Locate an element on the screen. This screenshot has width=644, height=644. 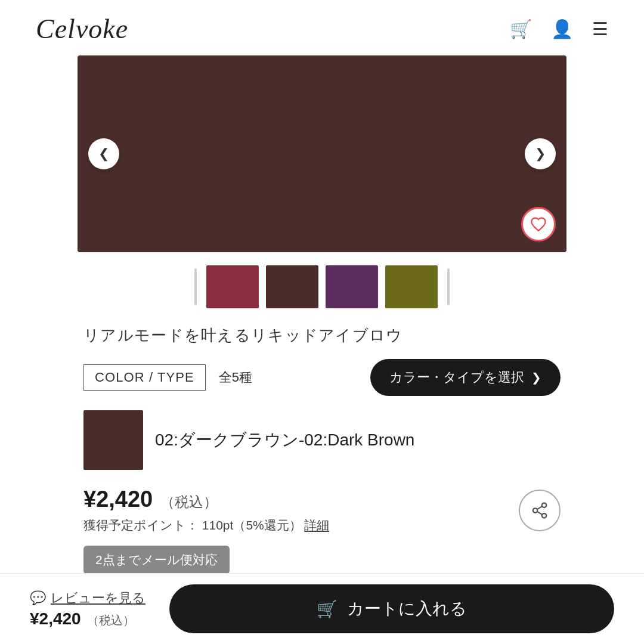
chevron-right-icon: ❯ is located at coordinates (540, 154).